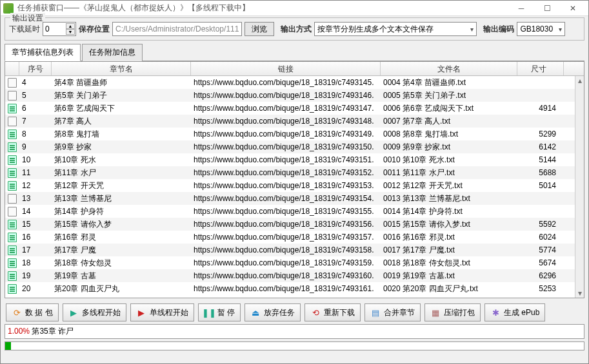 The height and width of the screenshot is (364, 589). I want to click on table-row: 18第18章 侍女怨灵https://www.bqduo.com/biquge/…, so click(290, 263).